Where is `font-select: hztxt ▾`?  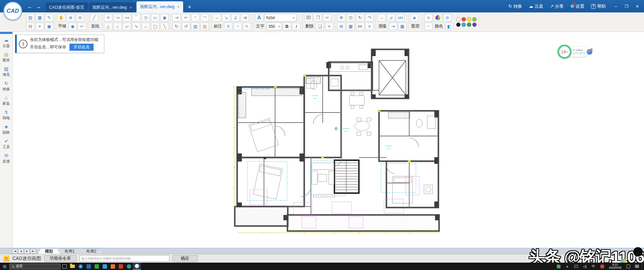 font-select: hztxt ▾ is located at coordinates (280, 17).